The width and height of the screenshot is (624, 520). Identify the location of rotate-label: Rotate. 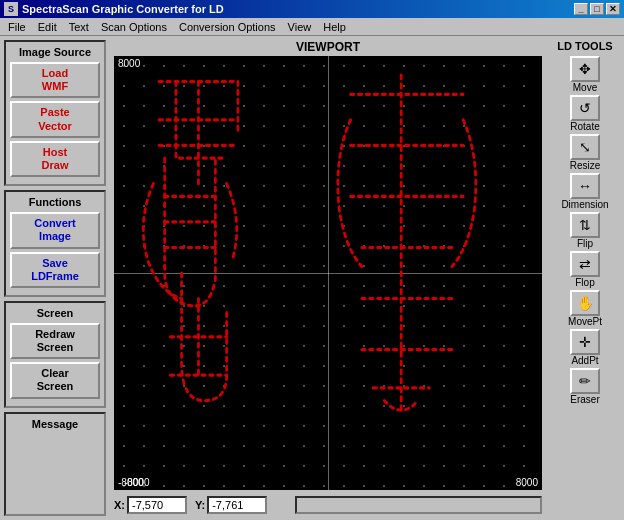
(584, 126).